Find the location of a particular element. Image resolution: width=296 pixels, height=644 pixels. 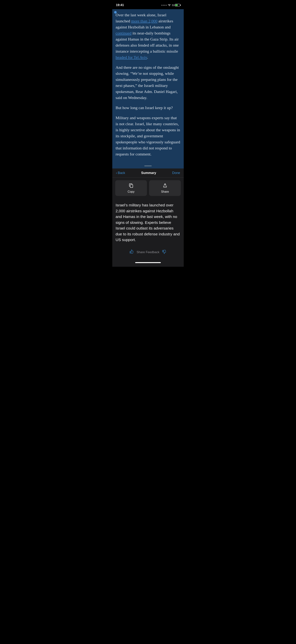

article-paragraph-3: But how long can Israel keep it up? is located at coordinates (148, 108).